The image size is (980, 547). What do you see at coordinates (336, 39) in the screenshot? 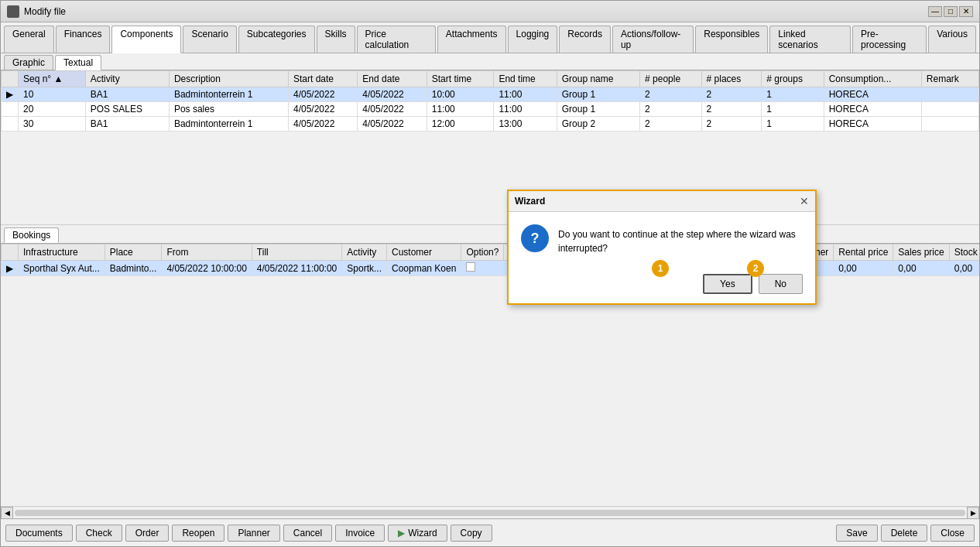
I see `tab-skills: Skills` at bounding box center [336, 39].